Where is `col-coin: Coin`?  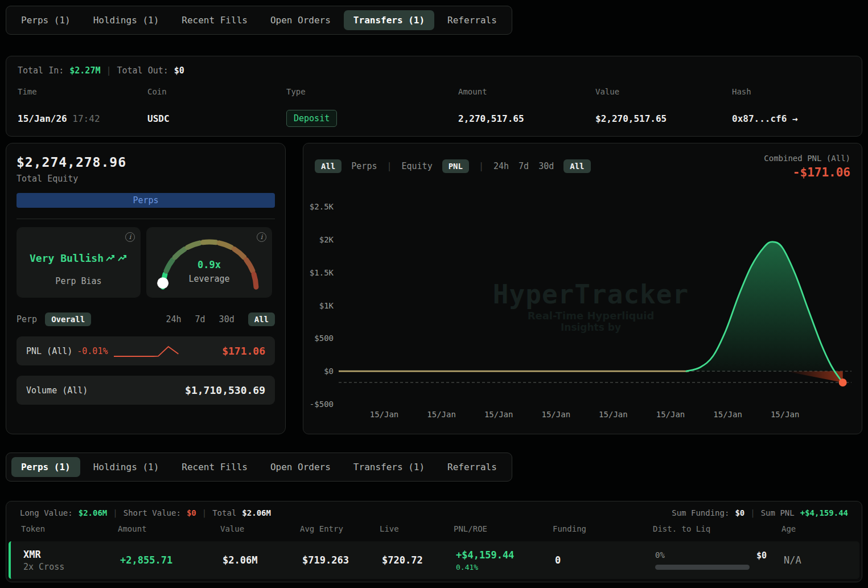
col-coin: Coin is located at coordinates (217, 92).